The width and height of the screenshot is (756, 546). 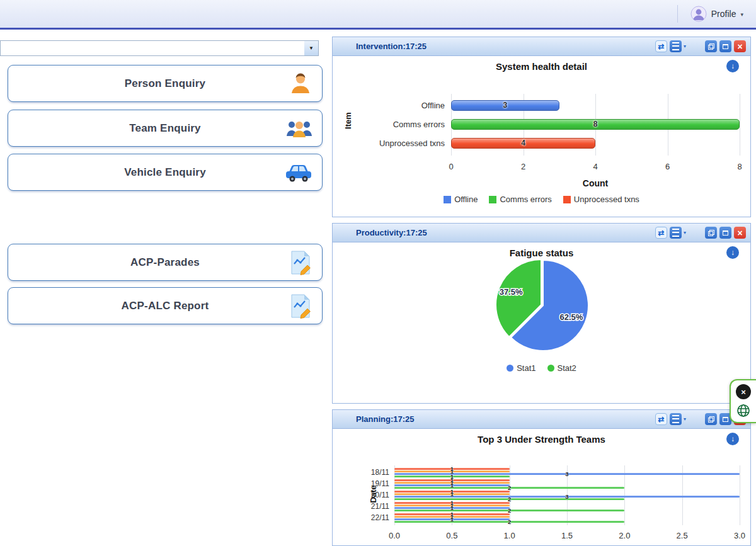 What do you see at coordinates (541, 305) in the screenshot?
I see `pie-chart: 62.5%37.5%` at bounding box center [541, 305].